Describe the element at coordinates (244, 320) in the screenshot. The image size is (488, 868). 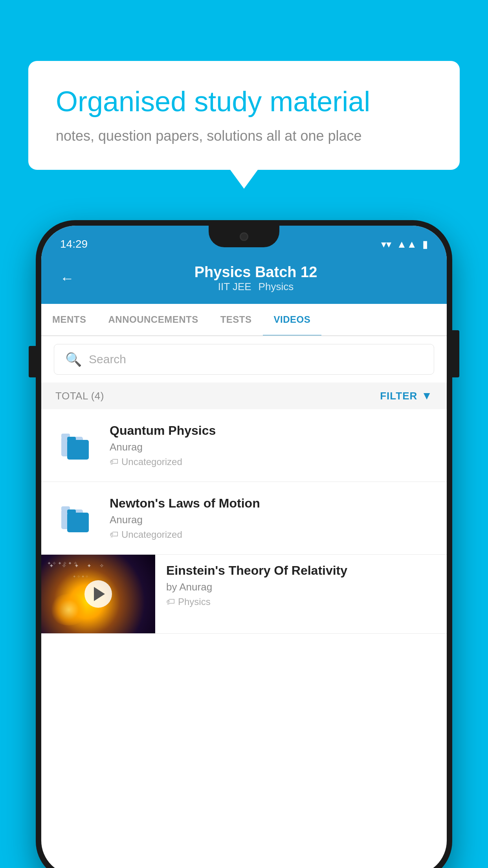
I see `tab-bar: MENTS ANNOUNCEMENTS TESTS VIDEOS` at that location.